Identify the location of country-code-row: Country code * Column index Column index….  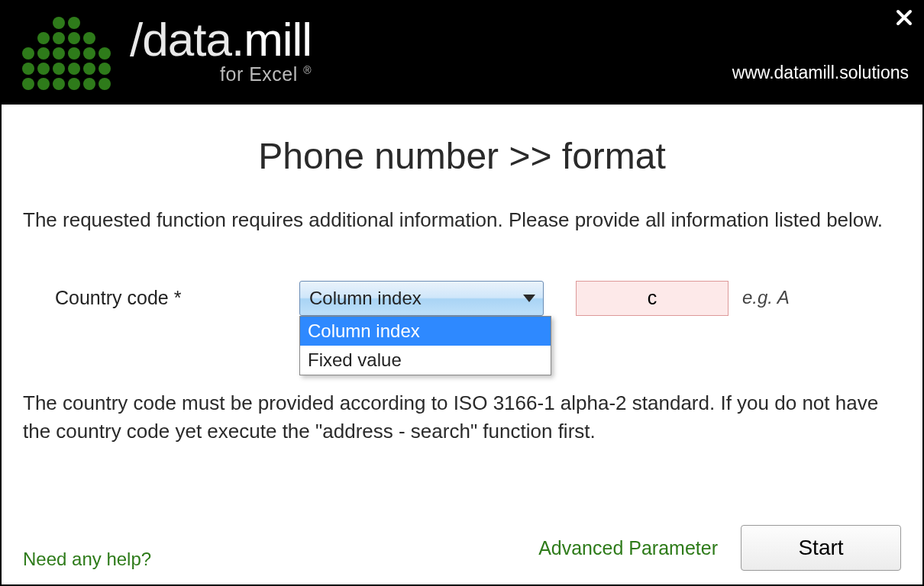
(478, 298).